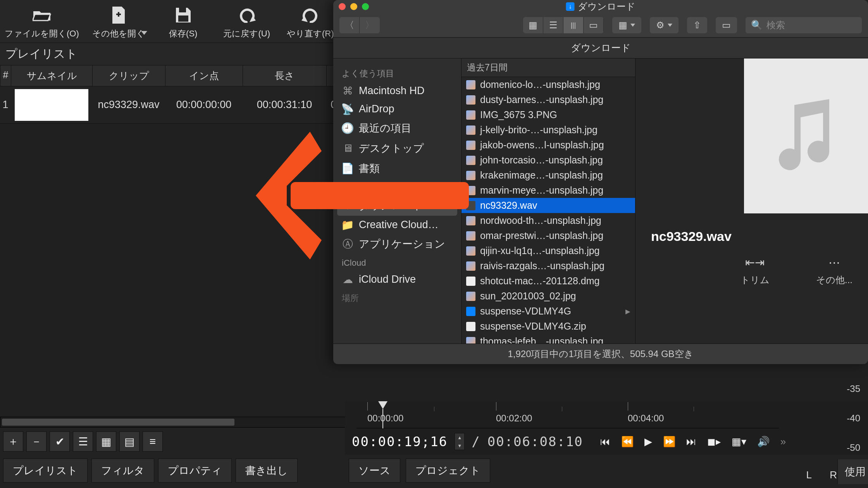 The width and height of the screenshot is (868, 488). What do you see at coordinates (310, 21) in the screenshot?
I see `redo-button: やり直す(R)` at bounding box center [310, 21].